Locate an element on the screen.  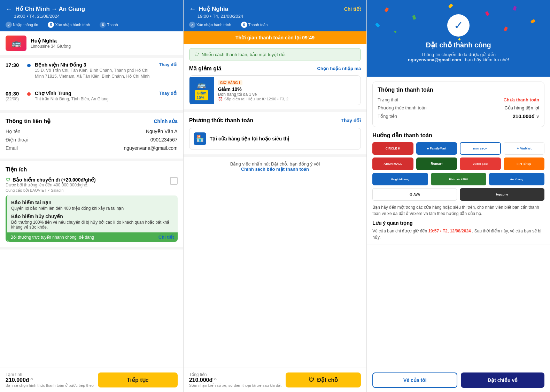
insurance-provider: Cung cấp bởi BAOVIET × Saladin is located at coordinates (88, 190).